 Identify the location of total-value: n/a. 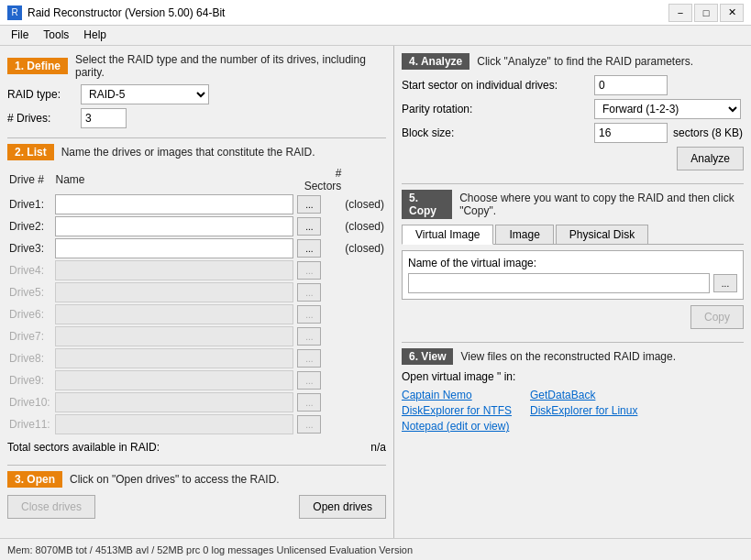
(378, 447).